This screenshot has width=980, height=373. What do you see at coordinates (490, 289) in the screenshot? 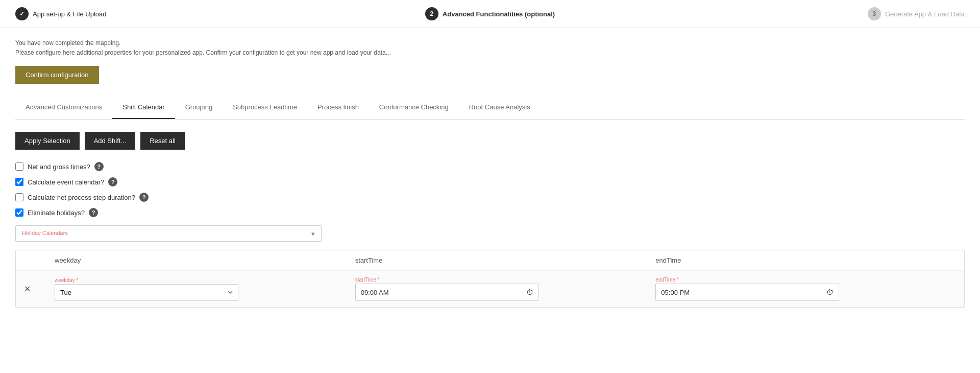
I see `shift-table-row: ✕ weekday * Tue startTime * 09:00 AM ⏱` at bounding box center [490, 289].